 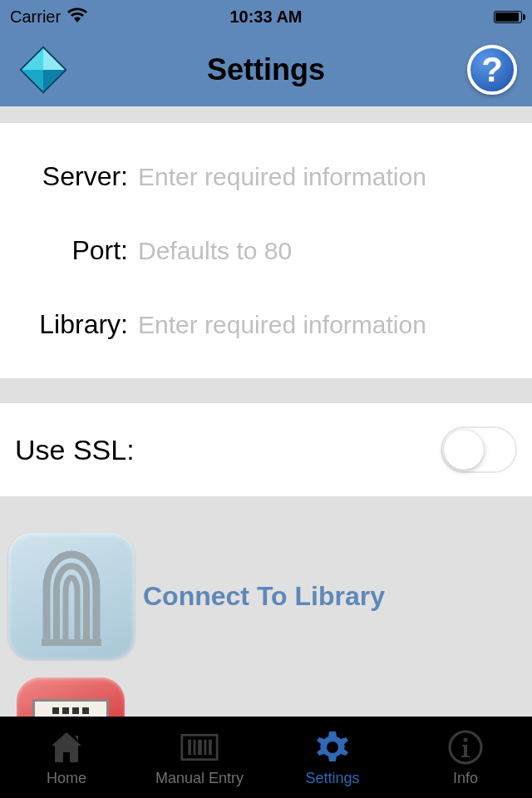 What do you see at coordinates (266, 17) in the screenshot?
I see `clock-label: 10:33 AM` at bounding box center [266, 17].